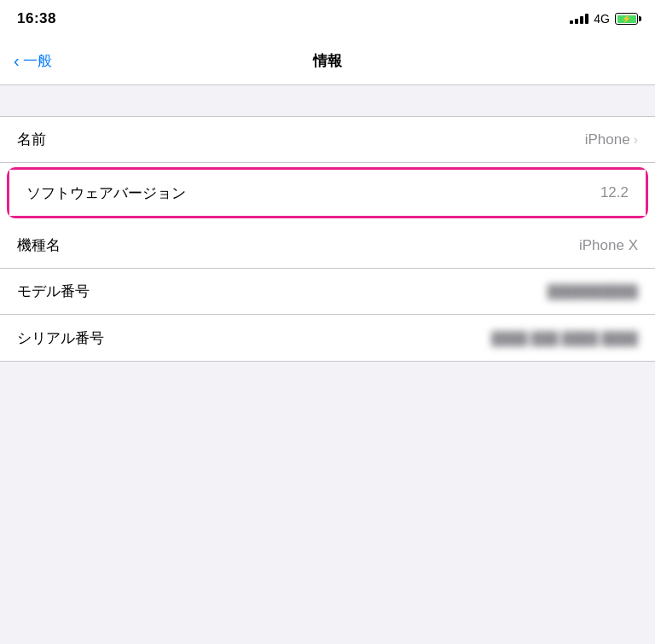  I want to click on status-time: 16:38, so click(37, 19).